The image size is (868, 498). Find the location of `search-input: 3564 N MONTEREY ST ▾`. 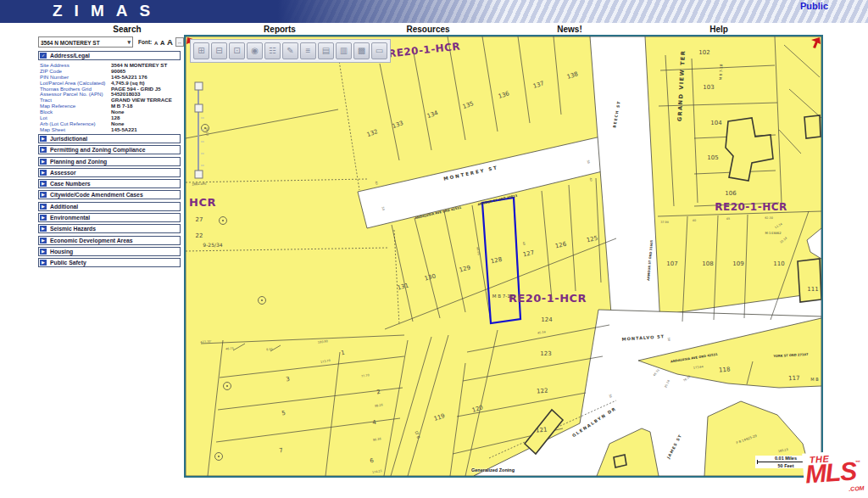

search-input: 3564 N MONTEREY ST ▾ is located at coordinates (86, 42).